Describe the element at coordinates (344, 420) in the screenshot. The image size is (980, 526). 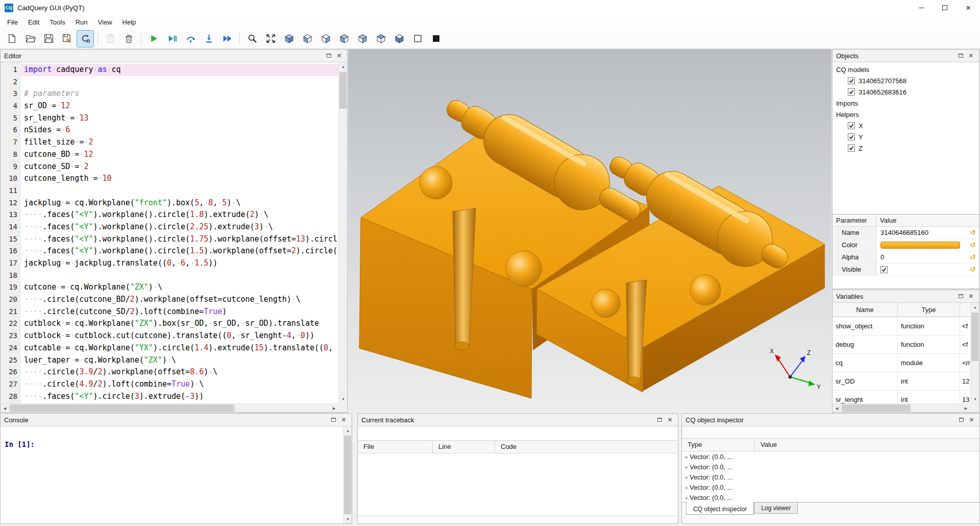
I see `console-close-button: ✕` at that location.